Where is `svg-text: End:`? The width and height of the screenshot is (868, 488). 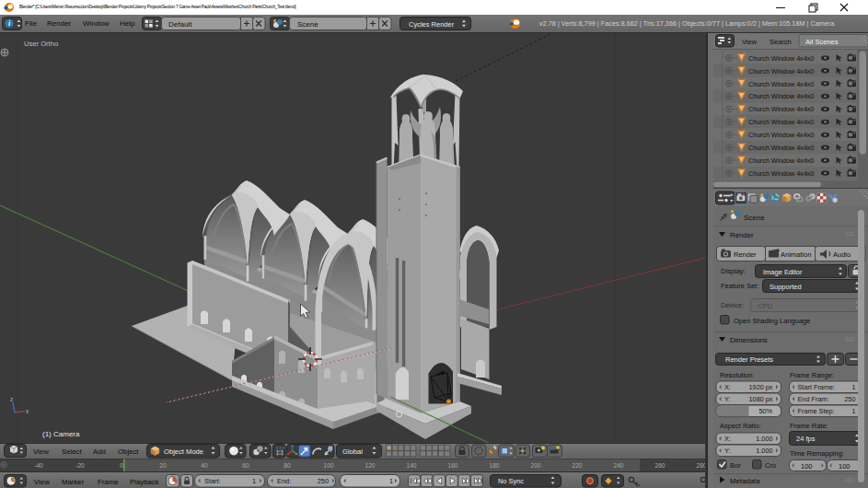
svg-text: End: is located at coordinates (284, 481).